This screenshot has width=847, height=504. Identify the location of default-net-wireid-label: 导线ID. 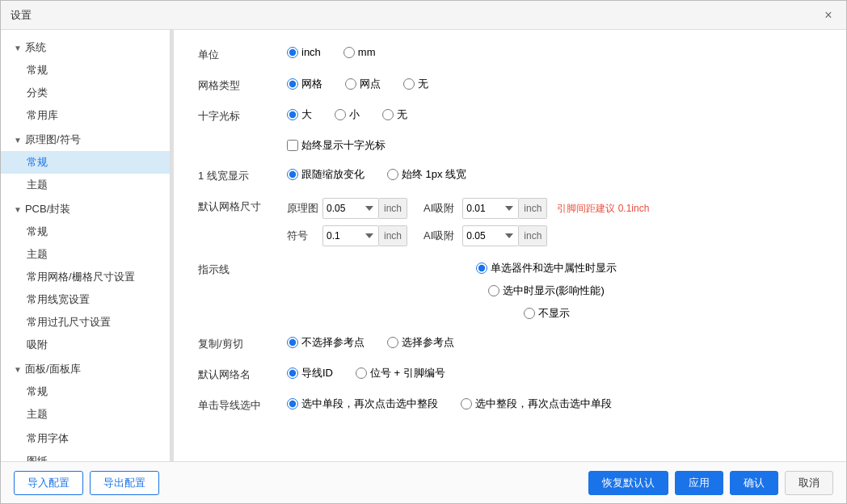
(317, 373).